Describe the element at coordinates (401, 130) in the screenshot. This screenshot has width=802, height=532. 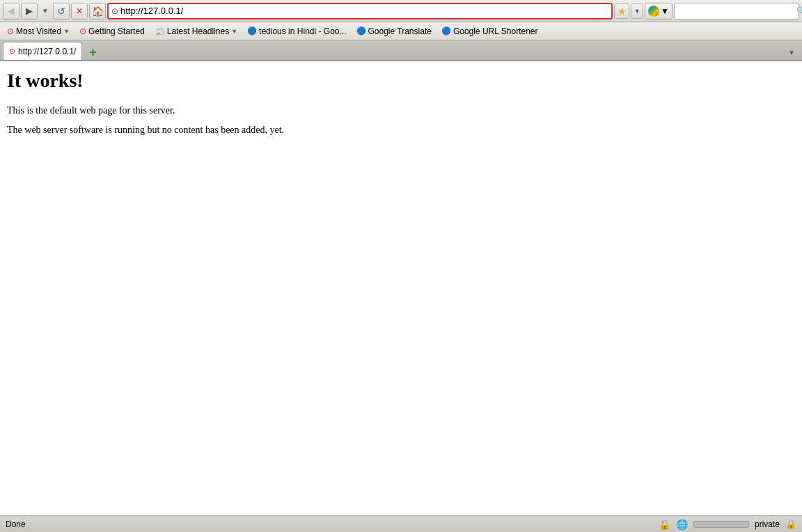
I see `page-line-2: The web server software is running but n…` at that location.